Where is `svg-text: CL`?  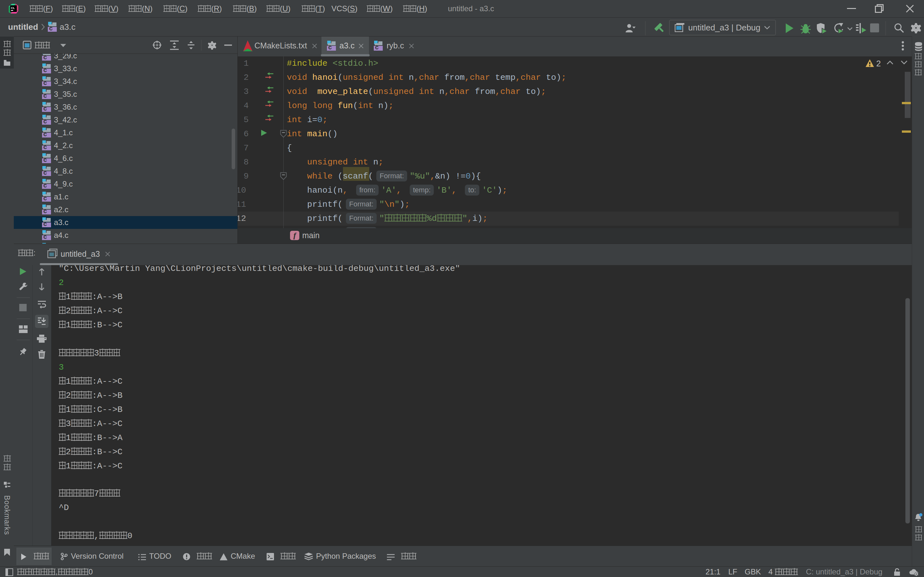
svg-text: CL is located at coordinates (13, 8).